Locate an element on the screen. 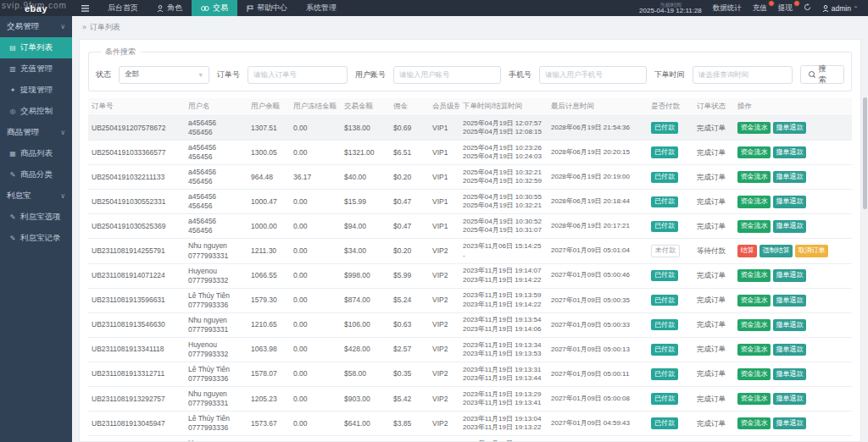  sidebar-item-interest-options: ✎ 利息宝选项 is located at coordinates (36, 217).